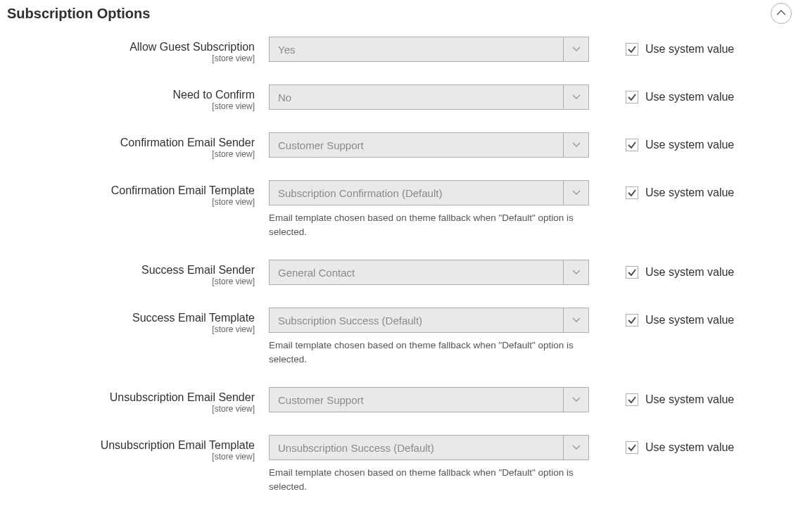 The image size is (803, 532). What do you see at coordinates (401, 50) in the screenshot?
I see `field-row-allow-guest: Allow Guest Subscription [store view] Ye…` at bounding box center [401, 50].